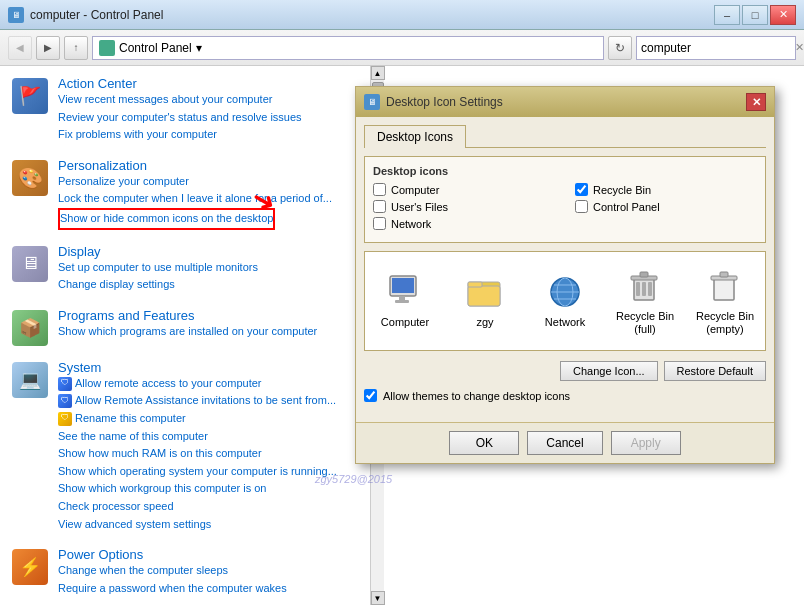  What do you see at coordinates (172, 554) in the screenshot?
I see `power-title: Power Options` at bounding box center [172, 554].